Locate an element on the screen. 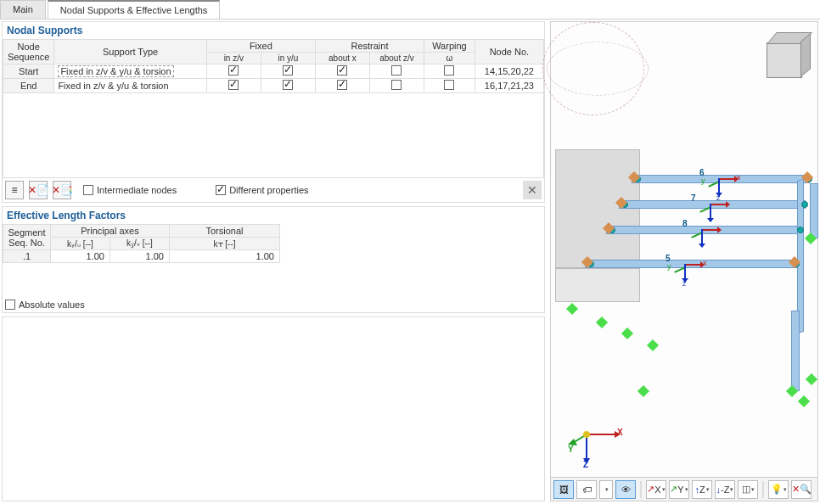 The image size is (820, 504). label-button: 🏷 is located at coordinates (587, 490).